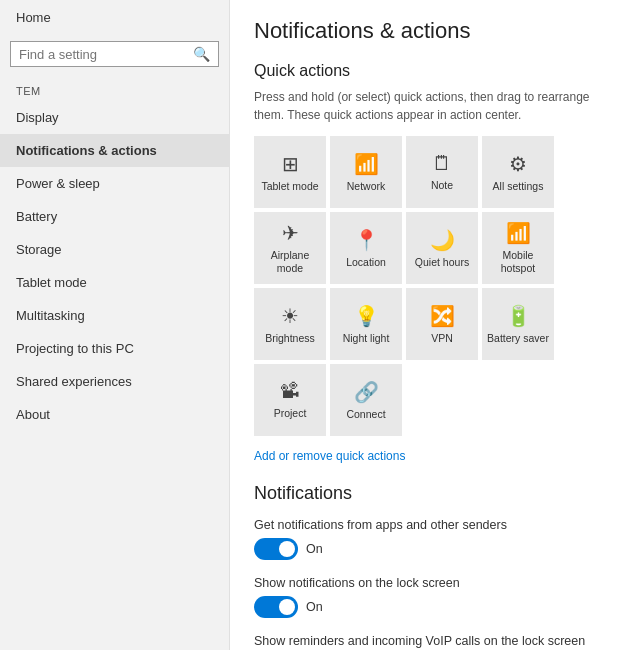 Image resolution: width=625 pixels, height=650 pixels. Describe the element at coordinates (290, 262) in the screenshot. I see `qa-label: Airplane mode` at that location.